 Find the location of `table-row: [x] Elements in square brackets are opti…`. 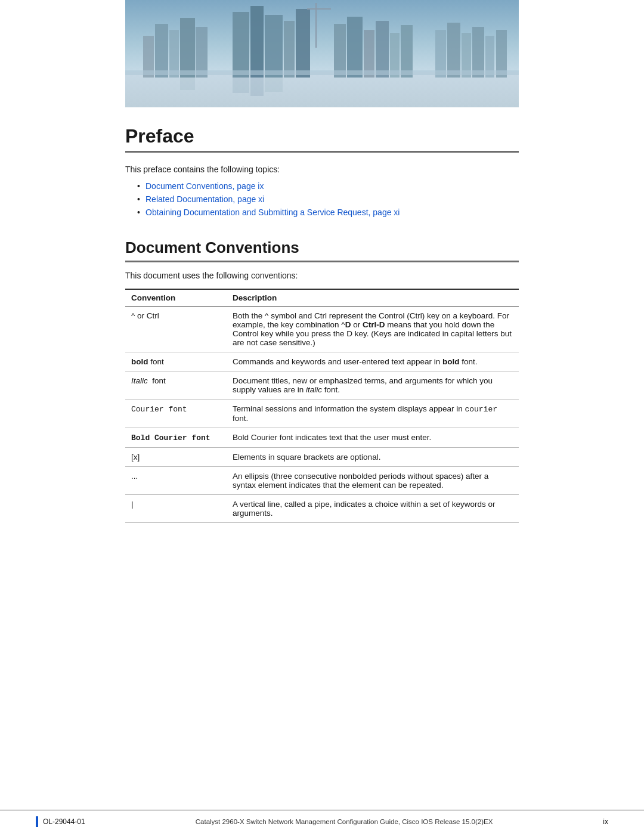

table-row: [x] Elements in square brackets are opti… is located at coordinates (322, 457).